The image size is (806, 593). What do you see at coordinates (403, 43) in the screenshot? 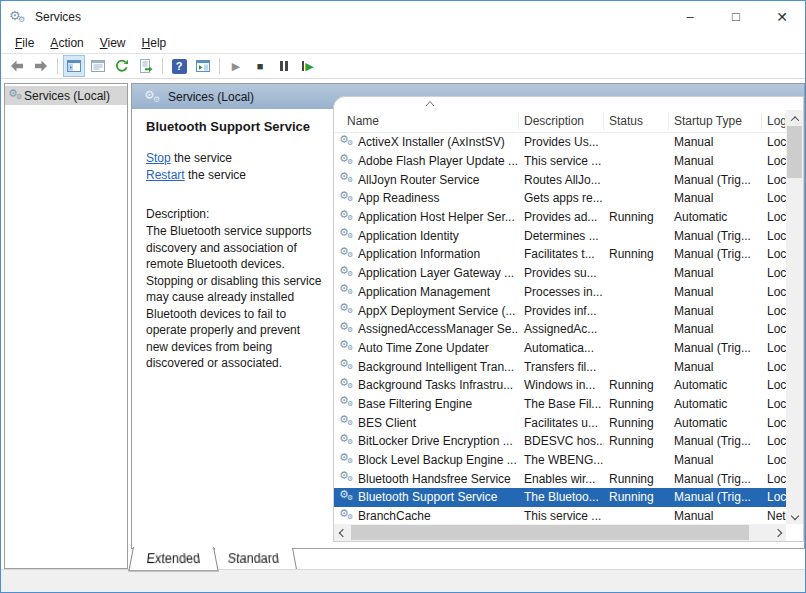
I see `menubar: File Action View Help` at bounding box center [403, 43].